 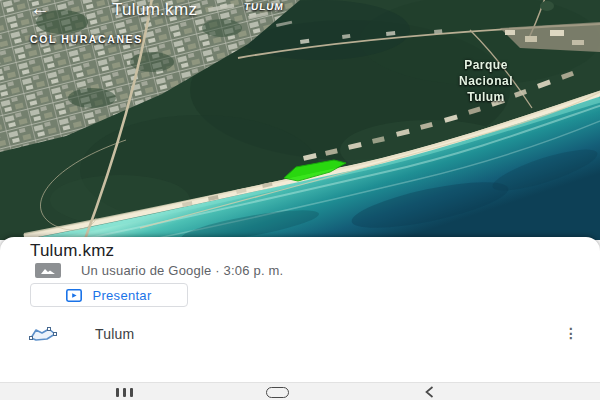 I want to click on kml-item-label: Tulum, so click(x=114, y=334).